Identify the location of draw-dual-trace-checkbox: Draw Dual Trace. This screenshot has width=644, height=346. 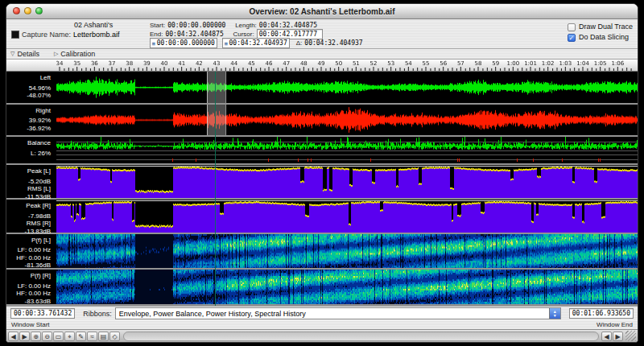
(601, 27).